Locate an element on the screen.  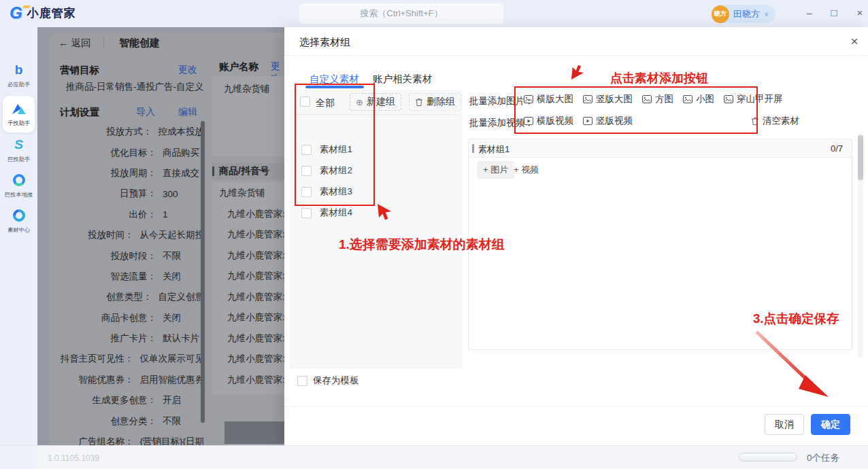
sidebar-item-material-center: 素材中心 is located at coordinates (19, 220).